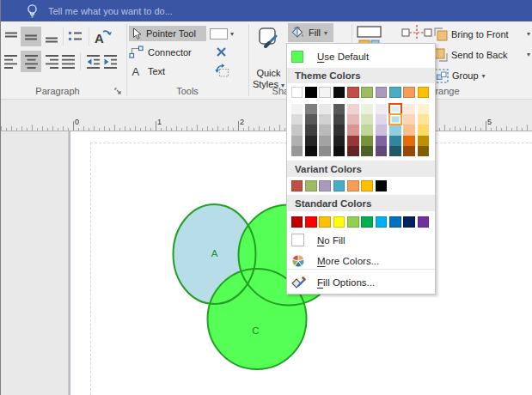 The width and height of the screenshot is (532, 395). What do you see at coordinates (31, 37) in the screenshot?
I see `valign-middle-icon` at bounding box center [31, 37].